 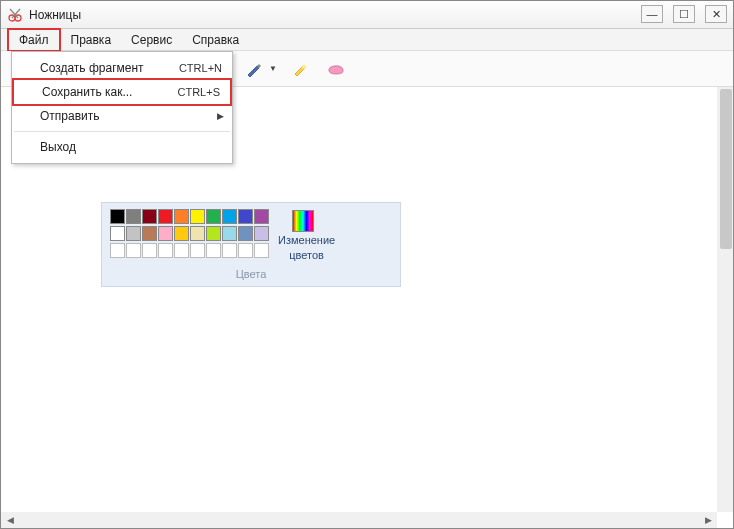 I want to click on edit-colors-button: Изменение цветов, so click(x=306, y=236).